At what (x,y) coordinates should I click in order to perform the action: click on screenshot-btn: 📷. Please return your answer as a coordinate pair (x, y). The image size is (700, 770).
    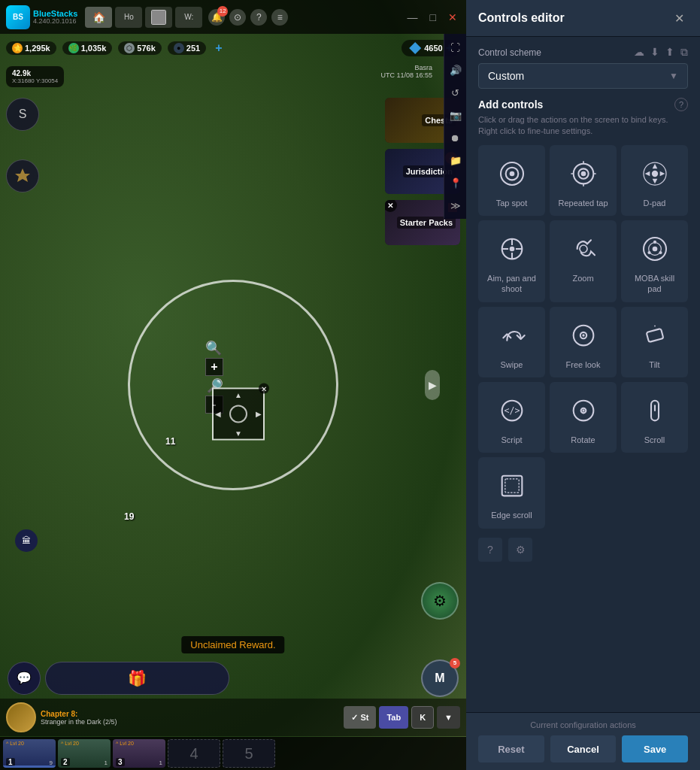
    Looking at the image, I should click on (456, 115).